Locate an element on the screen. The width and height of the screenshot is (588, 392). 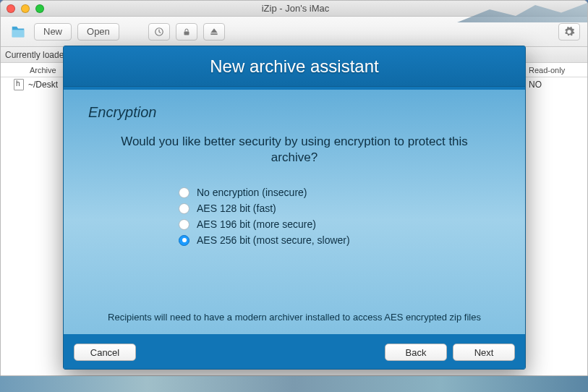
new-button-label: New is located at coordinates (53, 32).